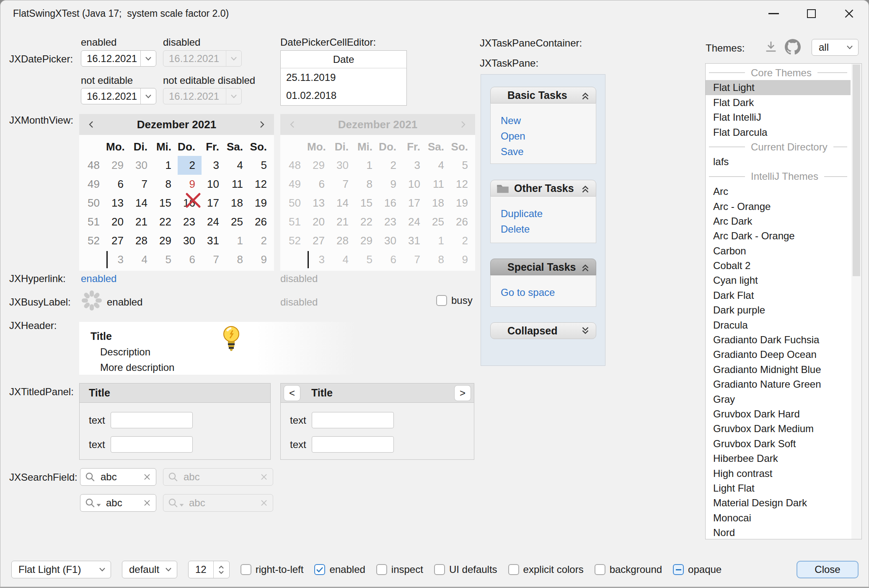 The width and height of the screenshot is (869, 588). What do you see at coordinates (344, 96) in the screenshot?
I see `table-row: 01.02.2018` at bounding box center [344, 96].